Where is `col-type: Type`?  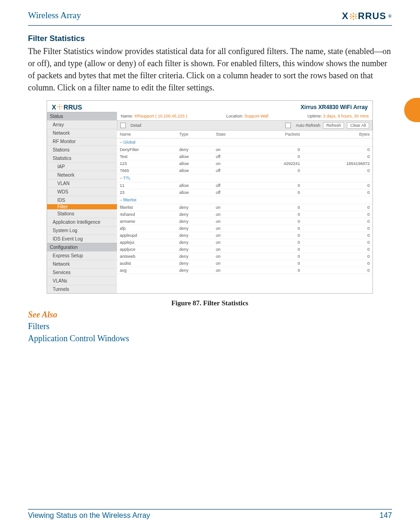 col-type: Type is located at coordinates (195, 134).